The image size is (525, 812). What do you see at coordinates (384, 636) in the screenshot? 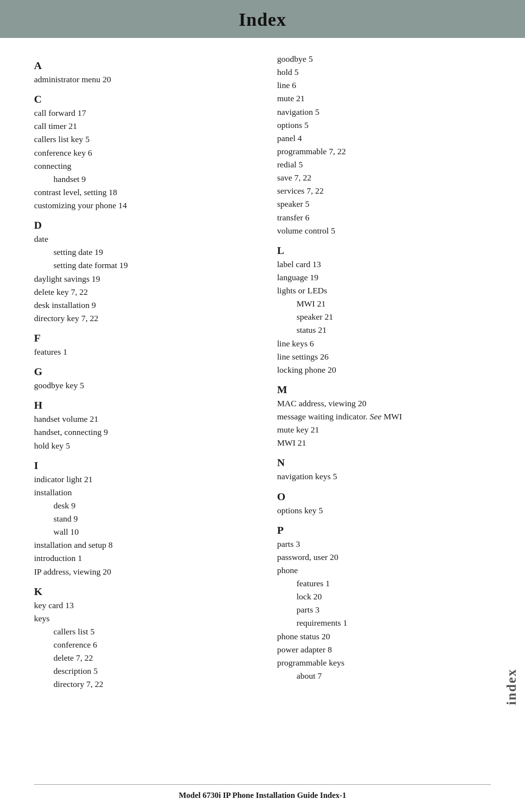
I see `index-entry: phone status 20` at bounding box center [384, 636].